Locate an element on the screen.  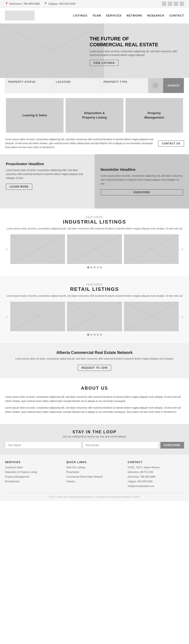
footer-link-2: Proactivator is located at coordinates (94, 472).